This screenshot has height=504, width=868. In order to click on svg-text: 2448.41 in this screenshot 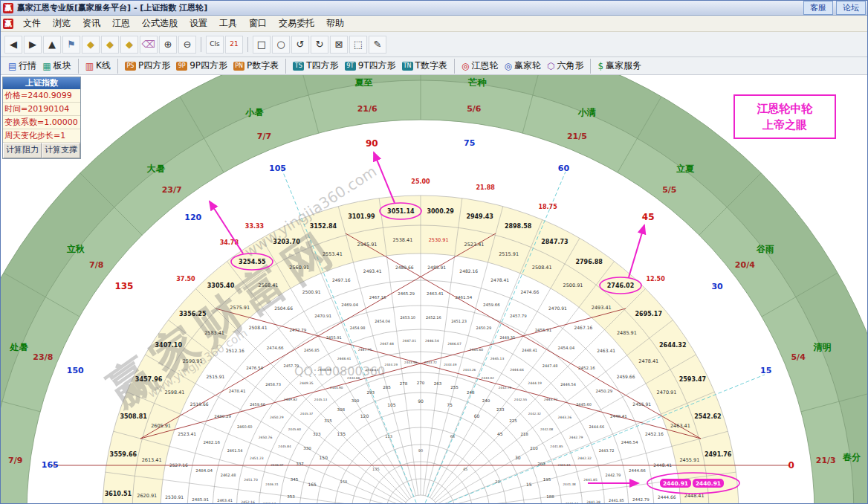, I will do `click(618, 416)`.